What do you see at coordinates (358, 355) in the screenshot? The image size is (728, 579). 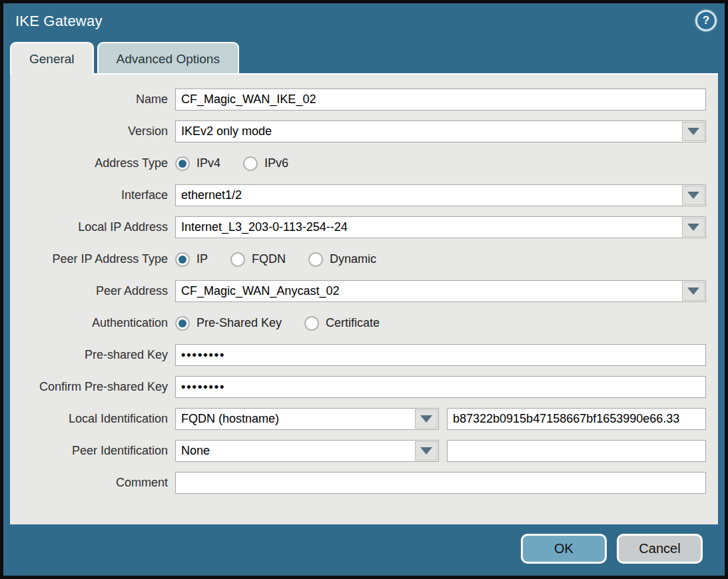 I see `row-preshared-key: Pre-shared Key` at bounding box center [358, 355].